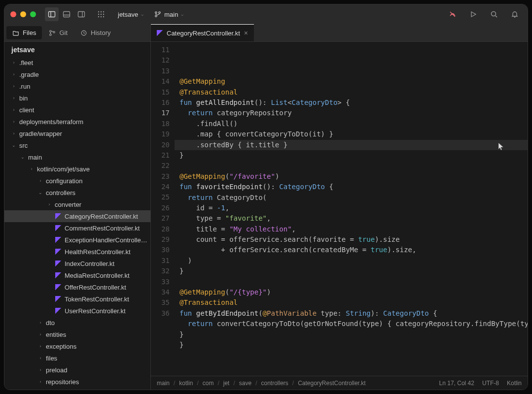 The width and height of the screenshot is (532, 394). I want to click on connection-icon, so click(453, 14).